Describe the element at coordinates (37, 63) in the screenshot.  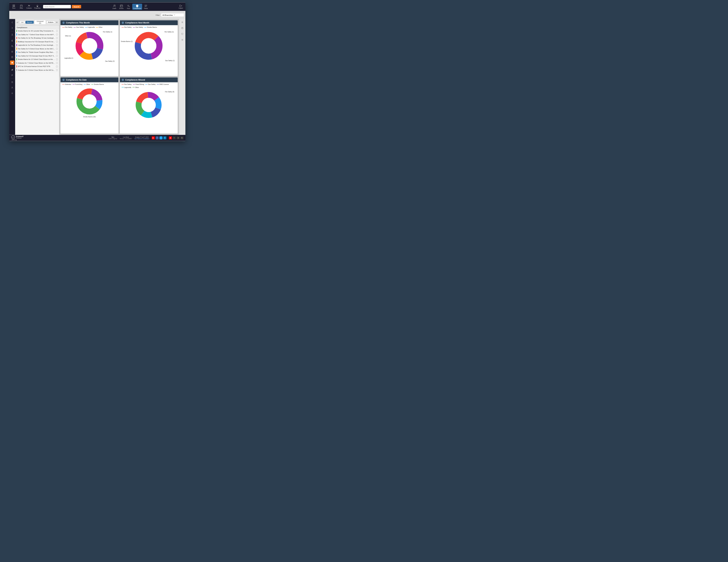
I see `item-text: Asbestos for 7 Oxford Close Wyton on the…` at that location.